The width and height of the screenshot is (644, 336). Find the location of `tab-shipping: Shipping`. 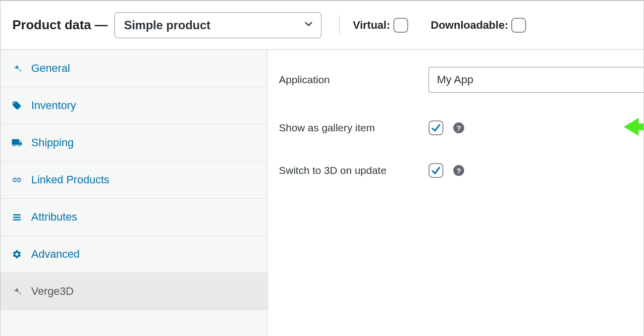

tab-shipping: Shipping is located at coordinates (134, 143).